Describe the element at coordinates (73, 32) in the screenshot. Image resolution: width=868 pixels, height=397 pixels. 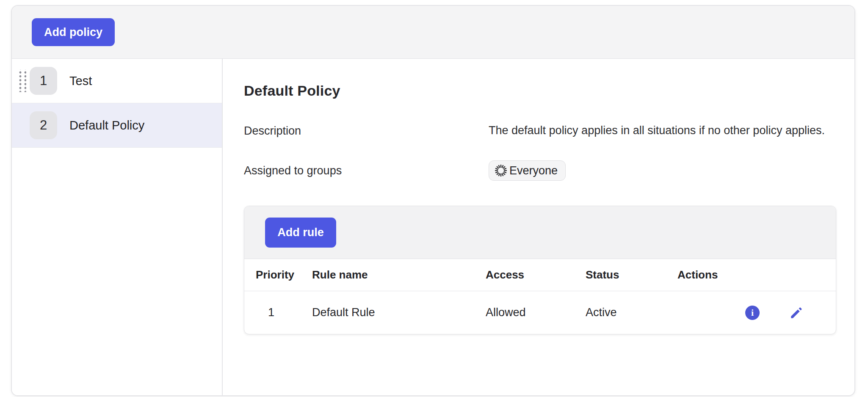
I see `add-policy-button: Add policy` at that location.